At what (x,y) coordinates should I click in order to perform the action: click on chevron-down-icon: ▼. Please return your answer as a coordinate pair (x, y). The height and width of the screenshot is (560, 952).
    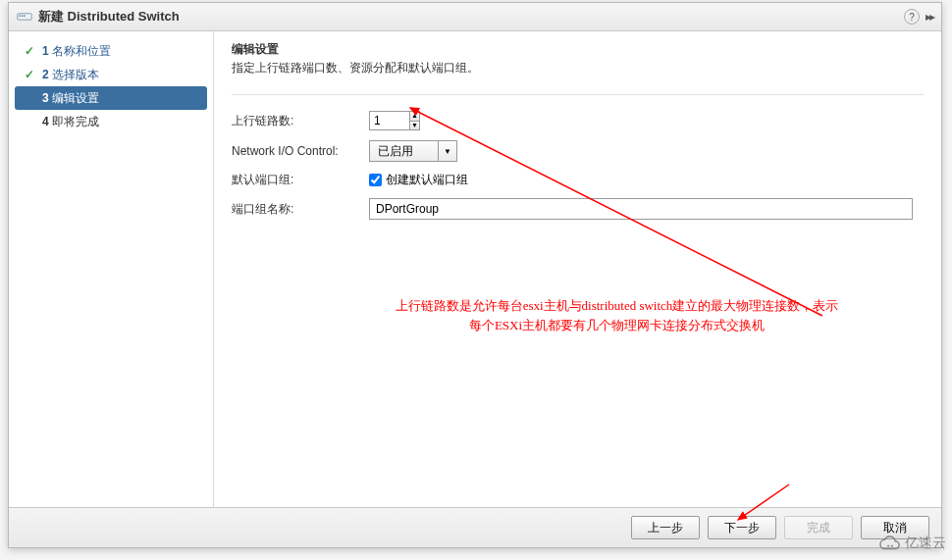
    Looking at the image, I should click on (448, 151).